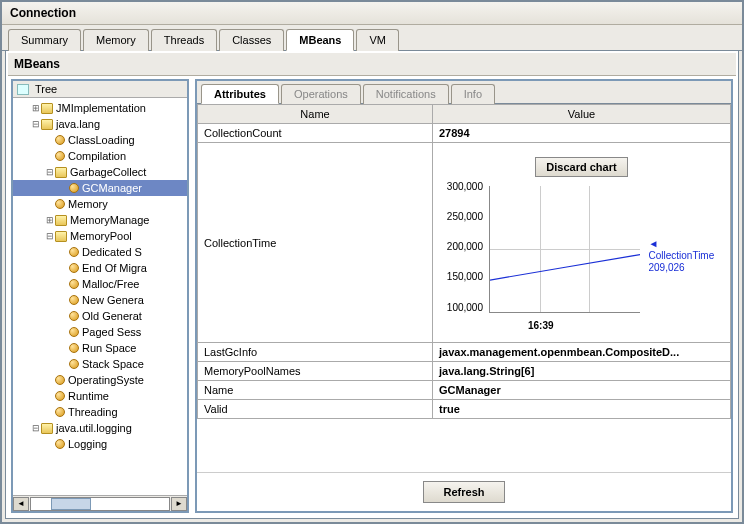 Image resolution: width=744 pixels, height=524 pixels. I want to click on scroll-track, so click(100, 504).